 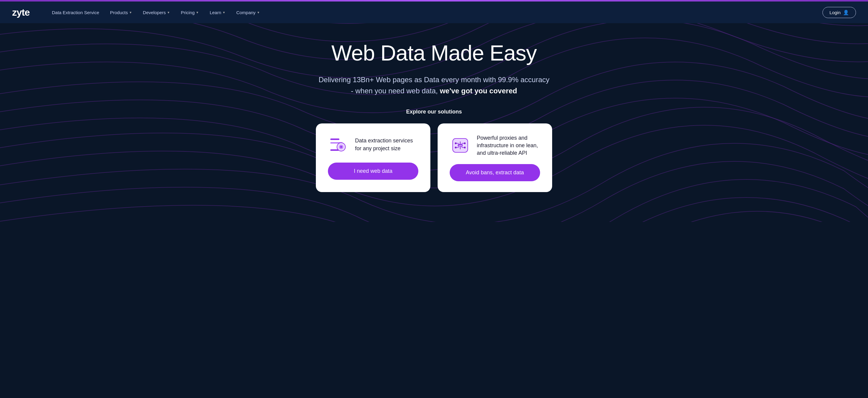 I want to click on nav-link-label: Company, so click(x=246, y=13).